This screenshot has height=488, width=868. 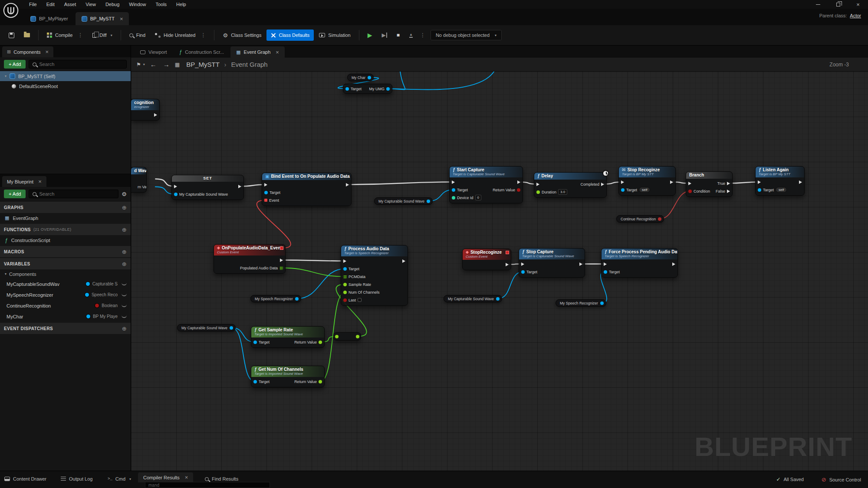 I want to click on menu-help: Help, so click(x=181, y=4).